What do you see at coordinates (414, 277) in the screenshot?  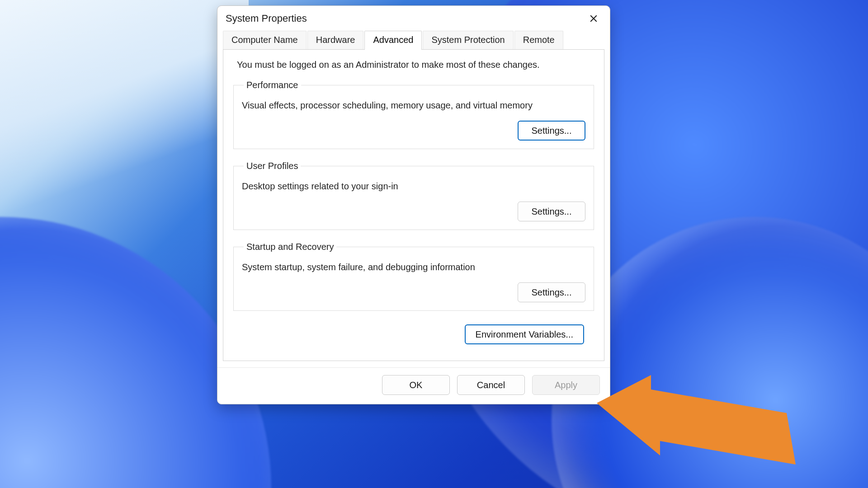 I see `group-startup-recovery: Startup and Recovery System startup, sys…` at bounding box center [414, 277].